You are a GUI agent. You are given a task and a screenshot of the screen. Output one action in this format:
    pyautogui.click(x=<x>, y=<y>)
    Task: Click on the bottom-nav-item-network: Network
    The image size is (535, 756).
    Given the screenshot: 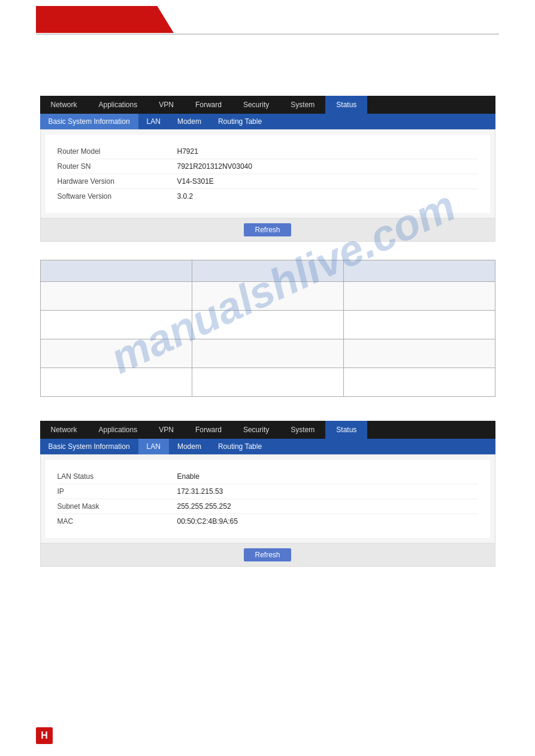 What is the action you would take?
    pyautogui.click(x=64, y=430)
    